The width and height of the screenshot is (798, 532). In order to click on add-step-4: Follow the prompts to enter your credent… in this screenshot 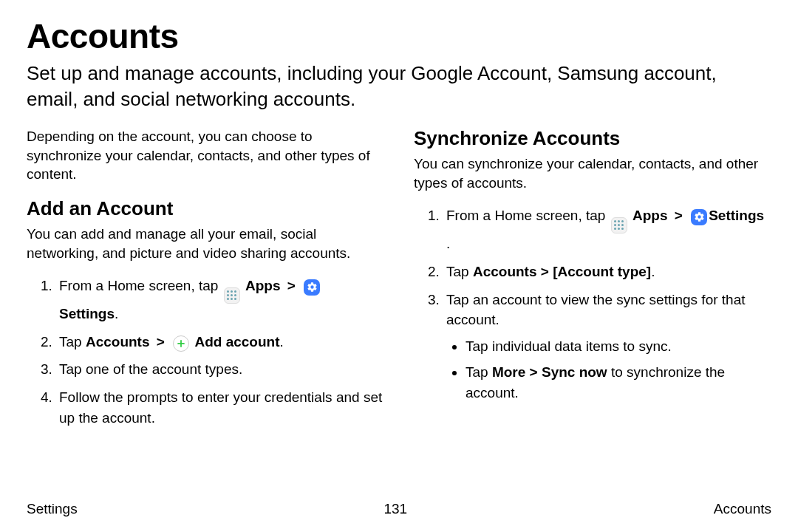, I will do `click(220, 408)`.